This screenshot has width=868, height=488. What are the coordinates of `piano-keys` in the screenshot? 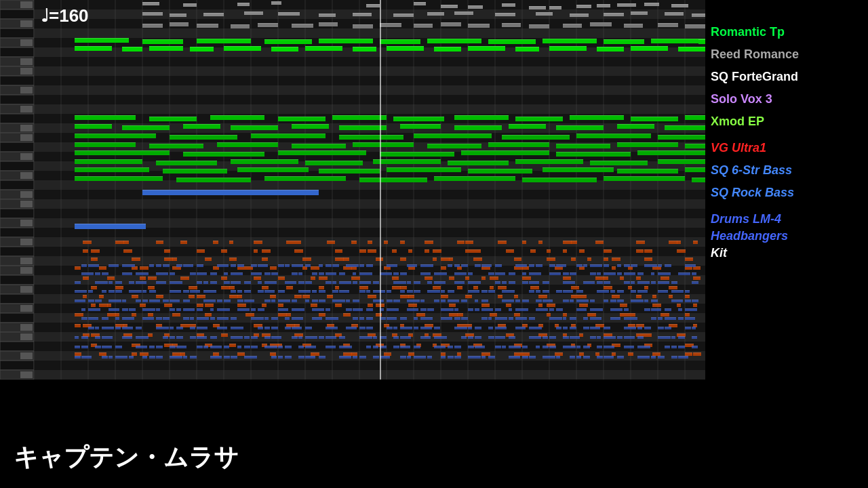 It's located at (17, 190).